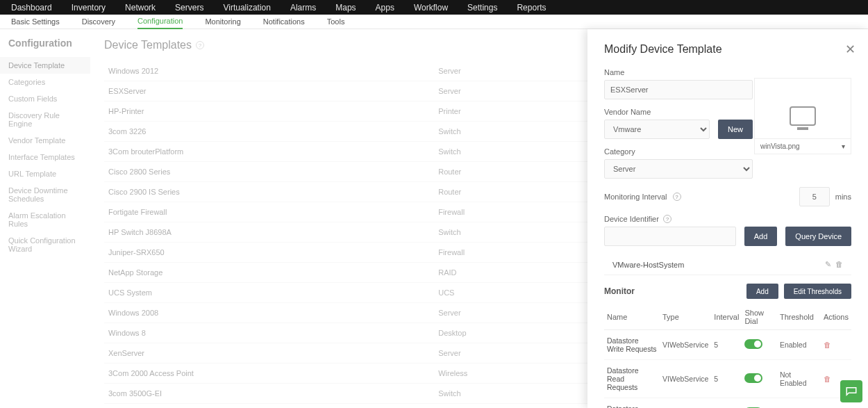 This screenshot has width=868, height=408. What do you see at coordinates (160, 22) in the screenshot?
I see `subnav-configuration: Configuration` at bounding box center [160, 22].